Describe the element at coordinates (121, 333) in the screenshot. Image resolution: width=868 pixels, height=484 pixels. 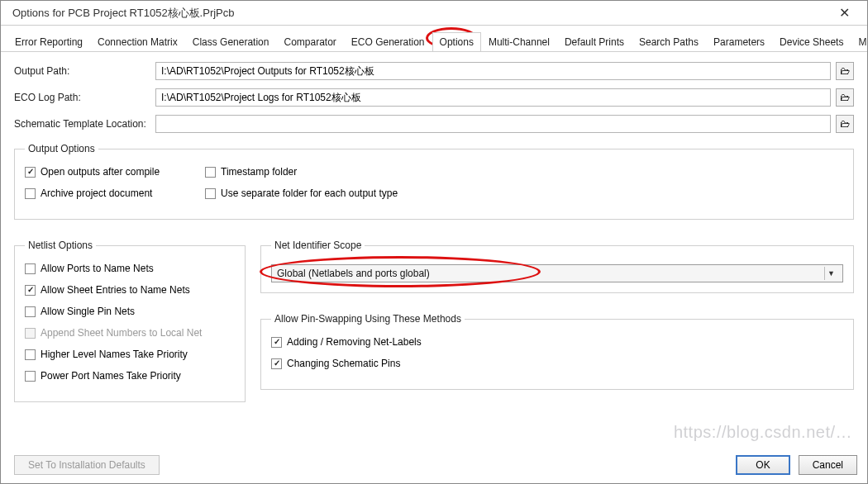
I see `append-sheet-numbers-label: Append Sheet Numbers to Local Net` at that location.